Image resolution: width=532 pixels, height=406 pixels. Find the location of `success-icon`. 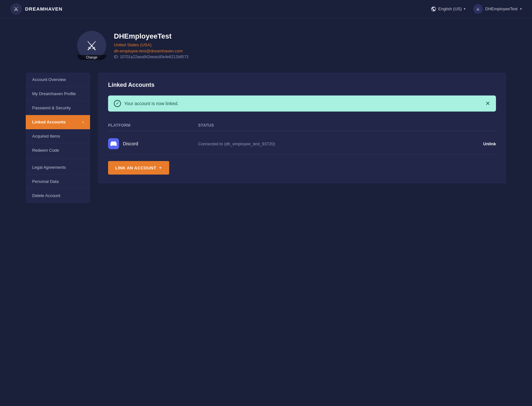

success-icon is located at coordinates (117, 104).